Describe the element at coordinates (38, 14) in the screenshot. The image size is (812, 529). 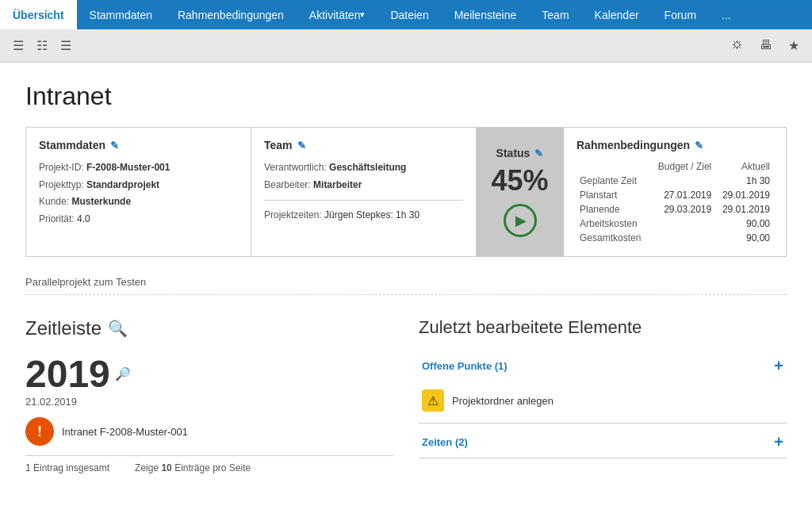
I see `nav-ubersicht: Übersicht` at that location.